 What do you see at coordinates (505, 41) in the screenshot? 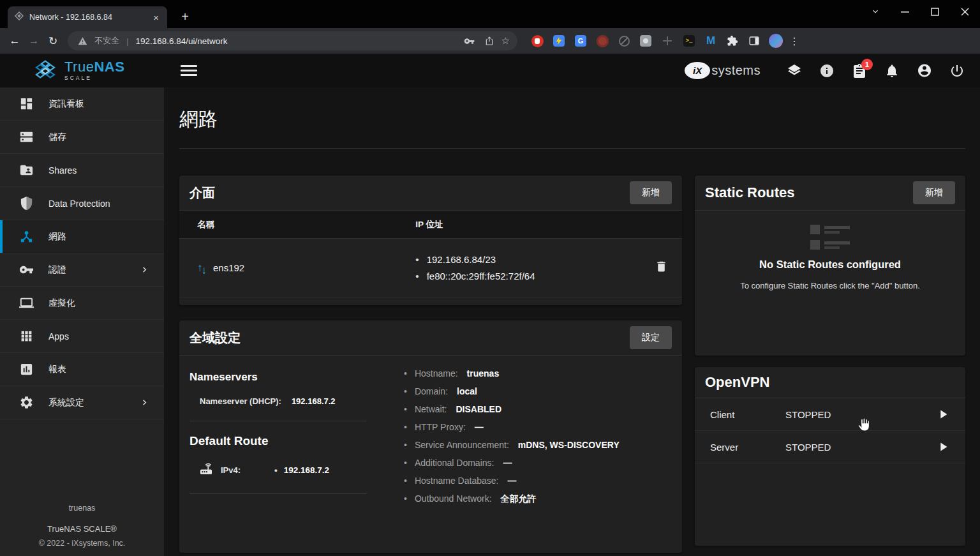
I see `bookmark-star-icon: ☆` at bounding box center [505, 41].